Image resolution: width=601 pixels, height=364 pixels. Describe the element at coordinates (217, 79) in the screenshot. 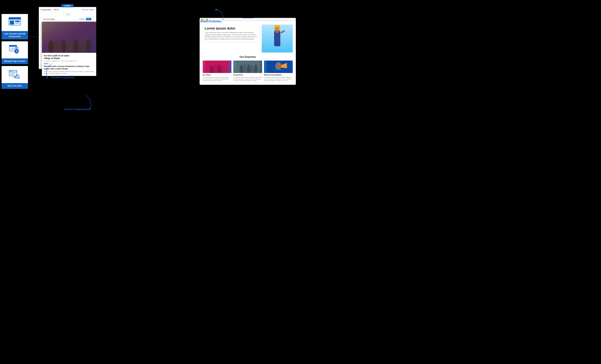

I see `expertise-card-text-story: The Water Supply and Sanitation Collabor…` at that location.